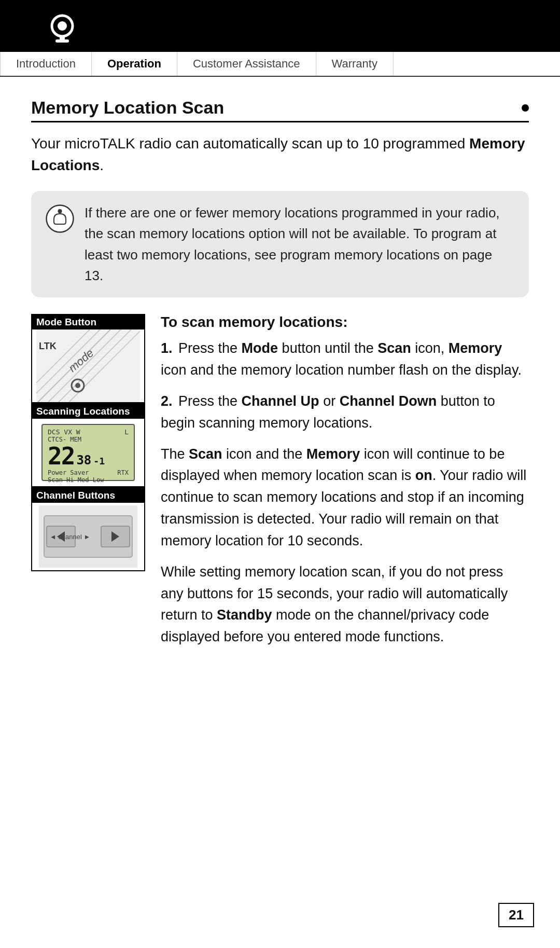 The height and width of the screenshot is (948, 560). I want to click on svg-text: ◄ channel ►, so click(71, 537).